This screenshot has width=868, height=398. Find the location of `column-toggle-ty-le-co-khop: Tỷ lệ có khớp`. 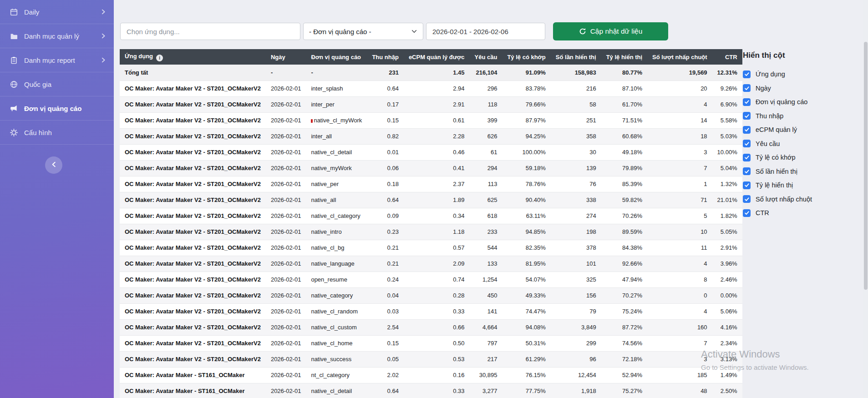

column-toggle-ty-le-co-khop: Tỷ lệ có khớp is located at coordinates (804, 157).